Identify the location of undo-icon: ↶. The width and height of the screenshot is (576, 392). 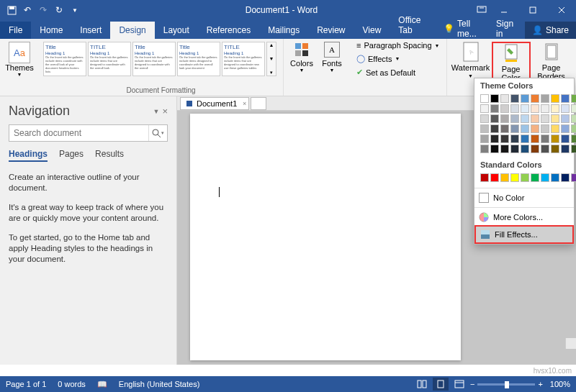
(27, 10).